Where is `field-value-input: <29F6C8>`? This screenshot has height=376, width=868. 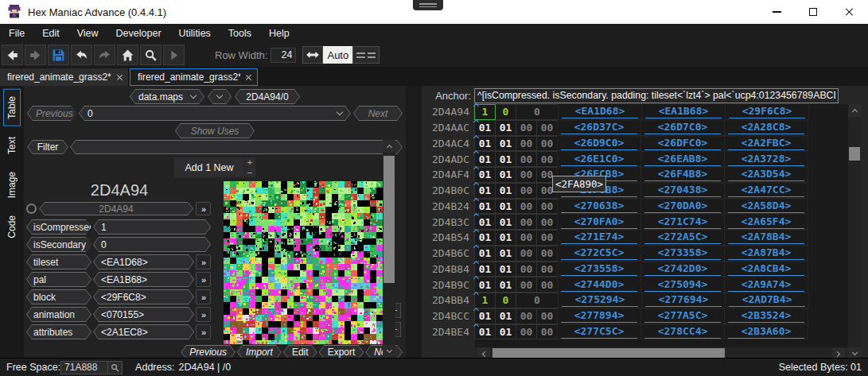
field-value-input: <29F6C8> is located at coordinates (143, 297).